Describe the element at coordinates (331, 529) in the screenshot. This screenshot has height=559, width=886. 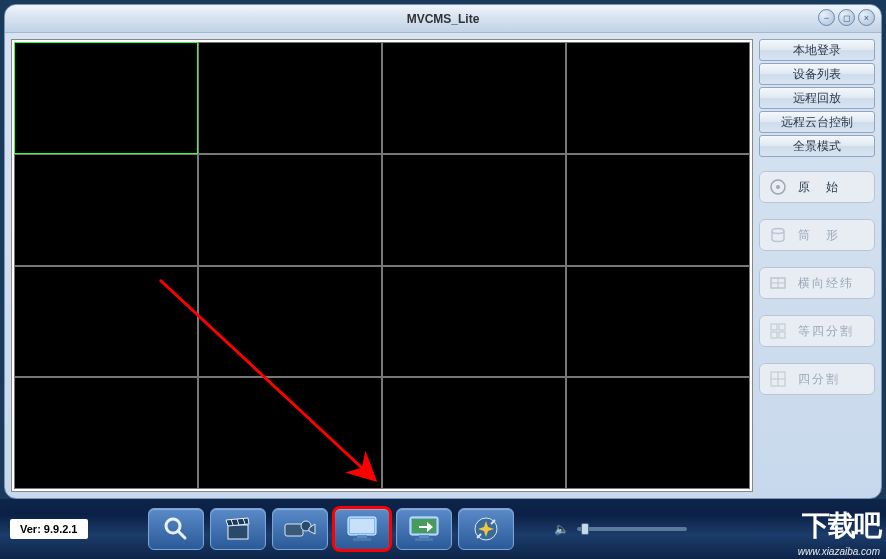
I see `tool-icons` at that location.